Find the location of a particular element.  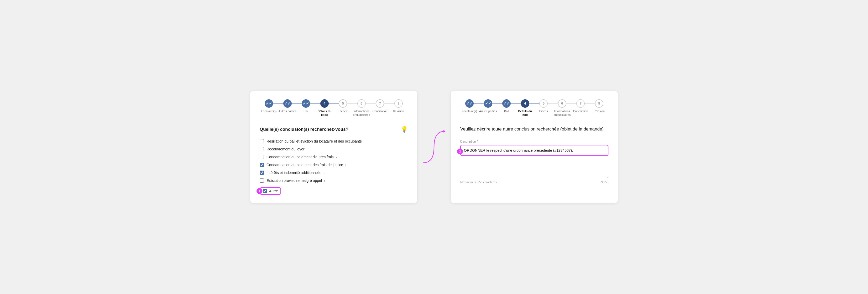

left-section-title: Quelle(s) conclusion(s) recherchez-vous?… is located at coordinates (334, 130).